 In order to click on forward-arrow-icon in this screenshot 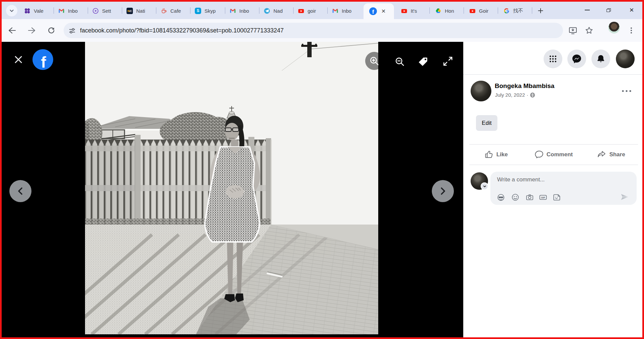, I will do `click(32, 30)`.